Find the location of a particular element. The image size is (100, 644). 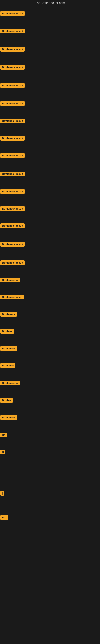

bottleneck-label-13: Bottleneck result is located at coordinates (12, 244).